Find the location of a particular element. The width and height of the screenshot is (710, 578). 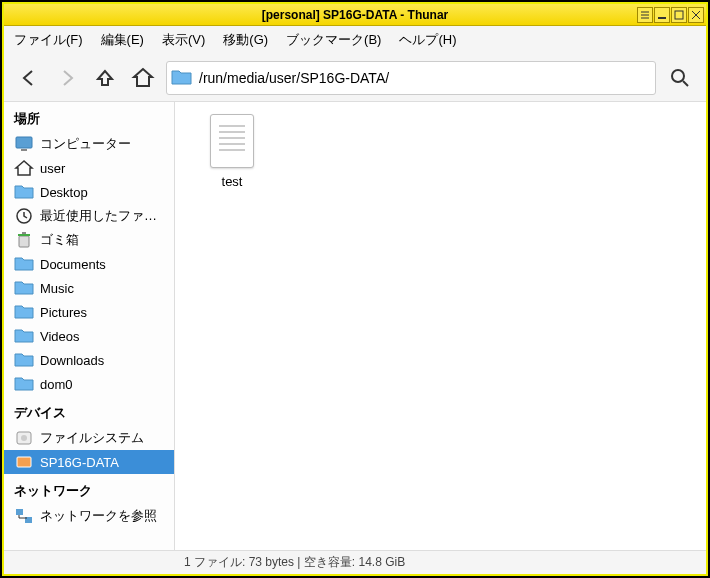

devices-item-0: ファイルシステム is located at coordinates (89, 438).